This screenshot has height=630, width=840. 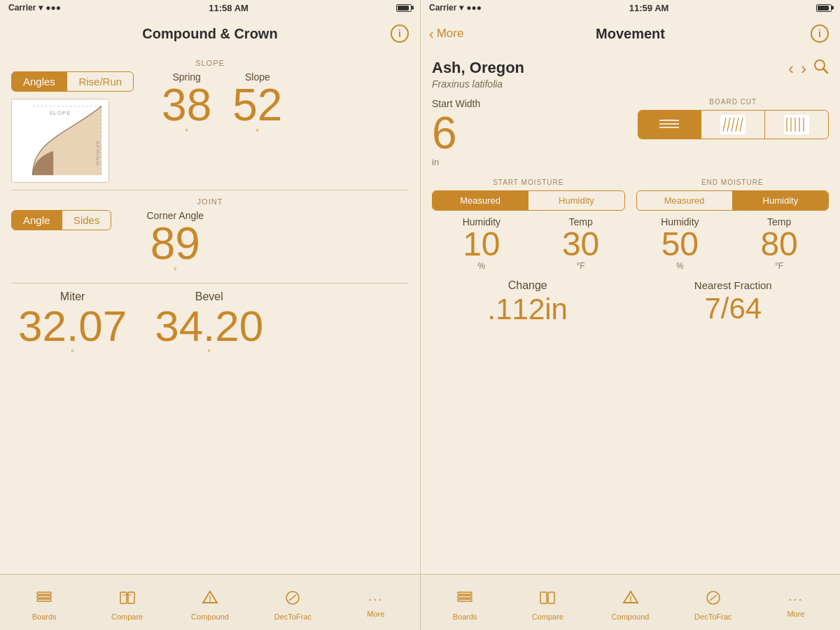 What do you see at coordinates (797, 125) in the screenshot?
I see `board-cut-rift` at bounding box center [797, 125].